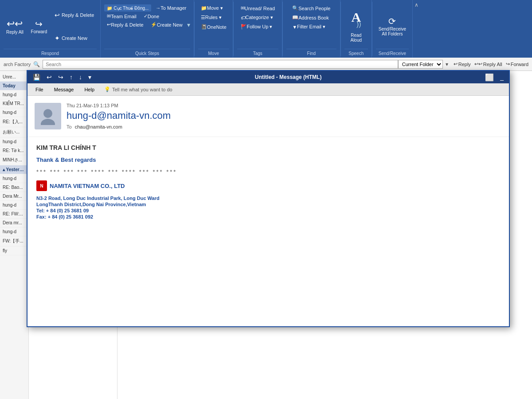 Image resolution: width=532 pixels, height=399 pixels. Describe the element at coordinates (121, 16) in the screenshot. I see `team-email-button: ✉ Team Email` at that location.